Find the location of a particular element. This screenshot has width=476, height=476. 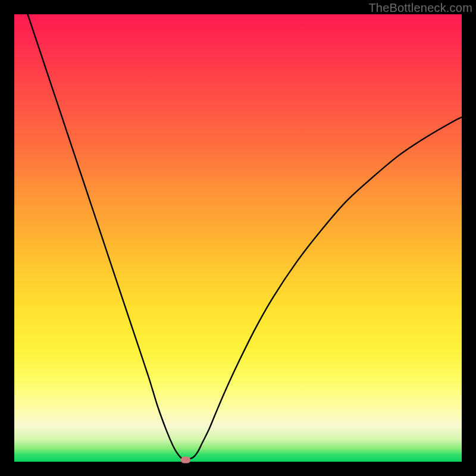

optimum-marker is located at coordinates (186, 459).